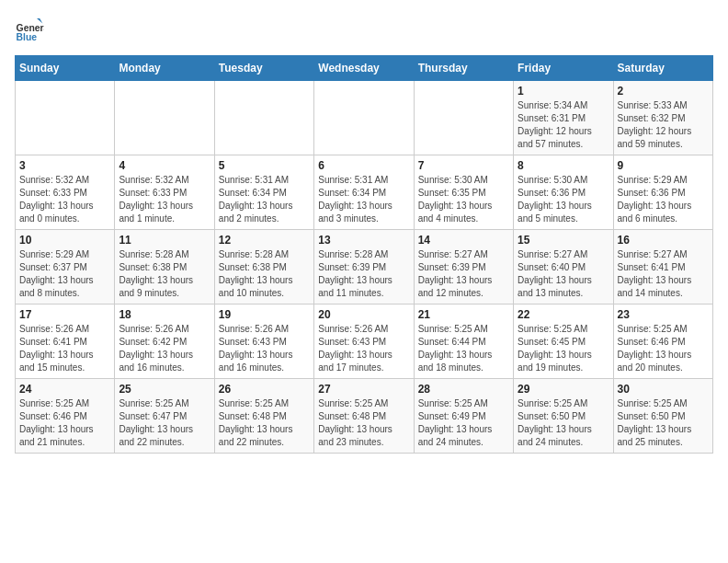  I want to click on day-number: 17, so click(64, 315).